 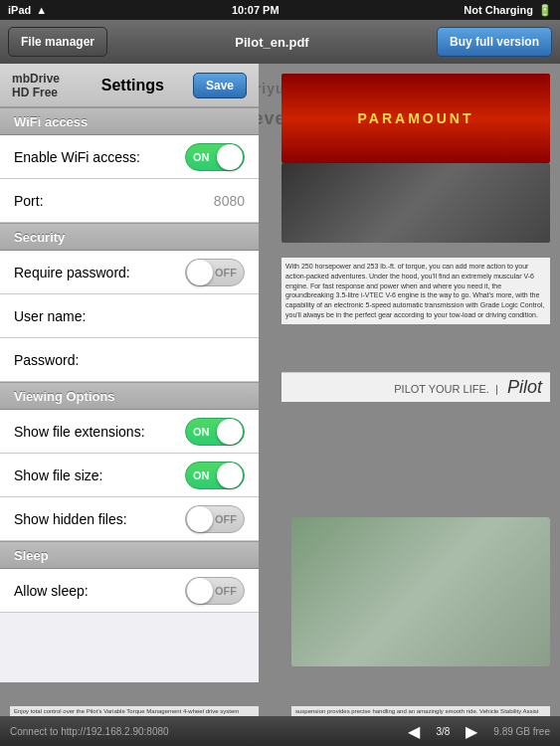 I want to click on wifi-icon: ▲, so click(x=42, y=10).